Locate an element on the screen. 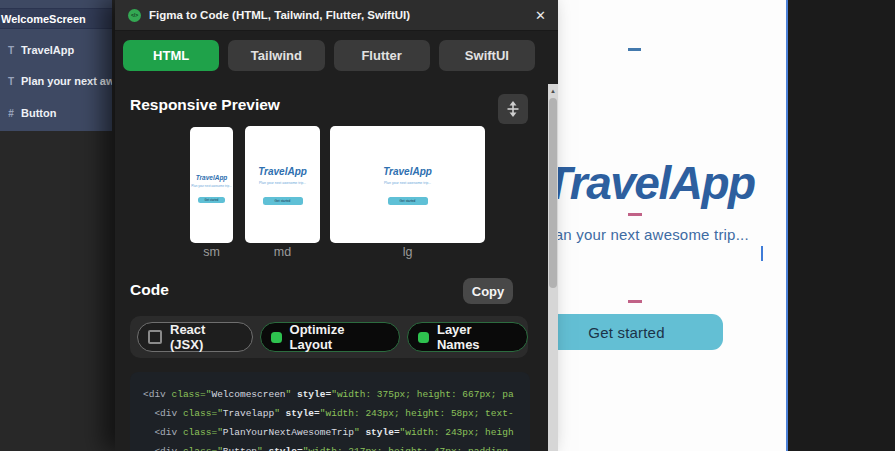 Image resolution: width=895 pixels, height=451 pixels. layer-row-plan-text: T Plan your next aw is located at coordinates (56, 81).